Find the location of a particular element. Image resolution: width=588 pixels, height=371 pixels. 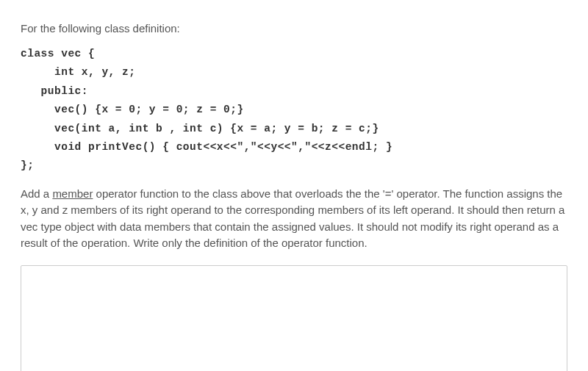

code-line-5: vec(int a, int b , int c) {x = a; y = b;… is located at coordinates (294, 129).